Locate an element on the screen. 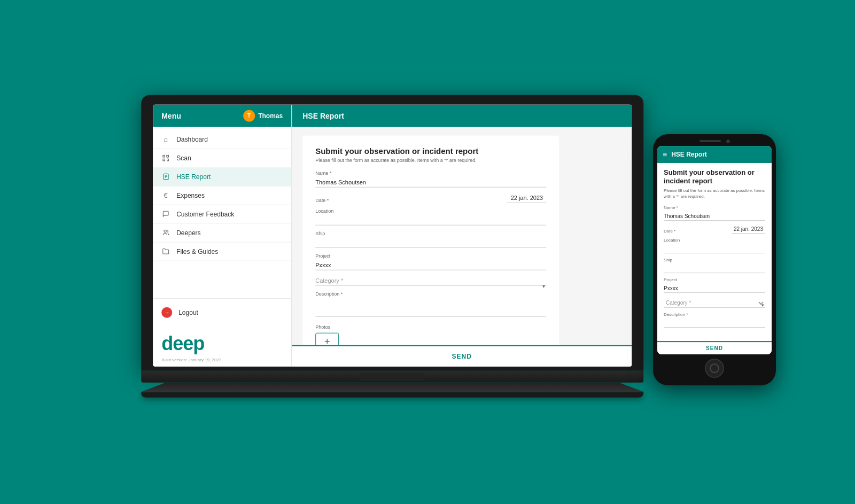 The image size is (855, 504). form-subtitle: Please fill out the form as accurate as … is located at coordinates (431, 160).